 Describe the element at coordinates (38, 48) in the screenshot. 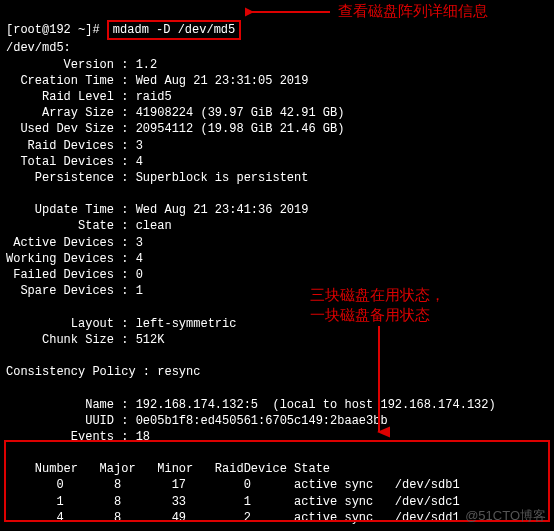

I see `device-header: /dev/md5:` at that location.